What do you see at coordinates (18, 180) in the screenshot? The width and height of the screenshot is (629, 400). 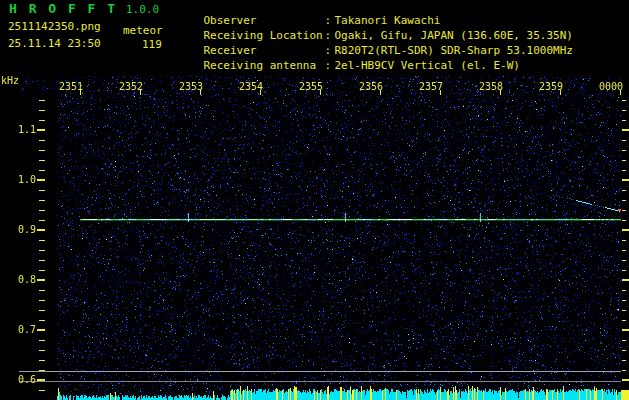 I see `y-tick-label: 1.0` at bounding box center [18, 180].